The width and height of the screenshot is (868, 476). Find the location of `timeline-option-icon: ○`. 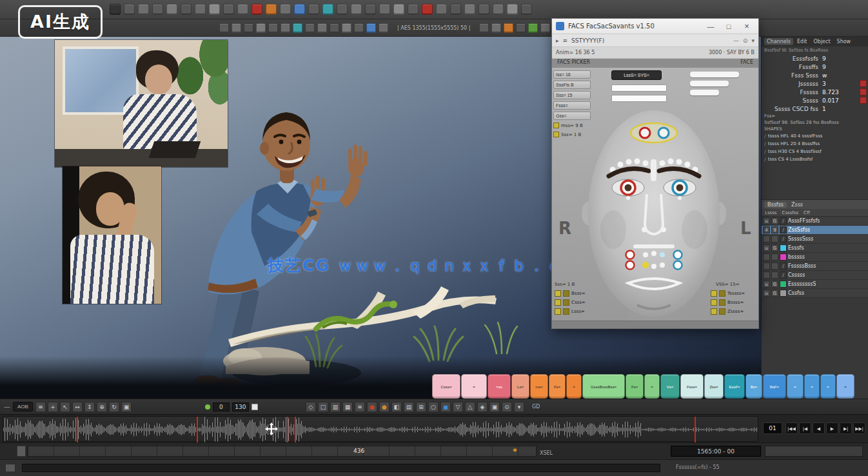

timeline-option-icon: ○ is located at coordinates (433, 407).